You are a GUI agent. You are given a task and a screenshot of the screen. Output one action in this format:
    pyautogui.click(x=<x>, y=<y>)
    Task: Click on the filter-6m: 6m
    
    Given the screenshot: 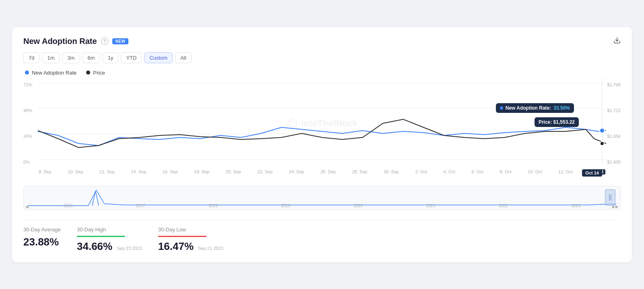 What is the action you would take?
    pyautogui.click(x=91, y=58)
    